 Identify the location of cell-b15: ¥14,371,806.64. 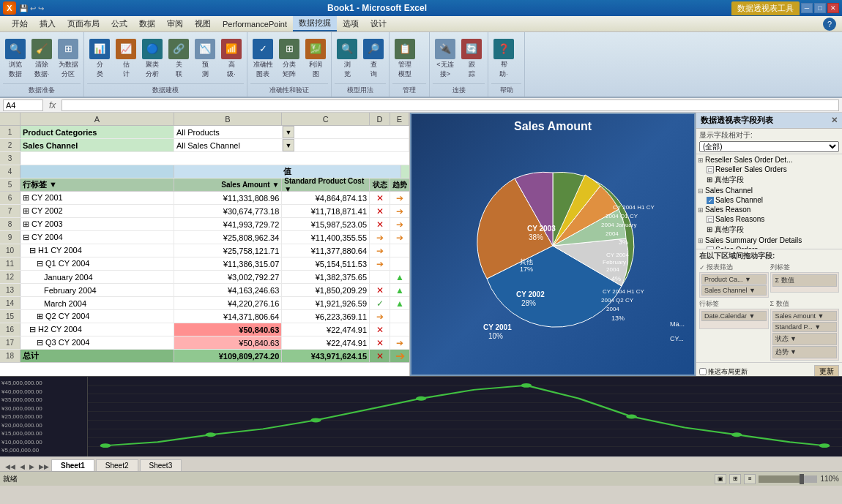
(228, 316).